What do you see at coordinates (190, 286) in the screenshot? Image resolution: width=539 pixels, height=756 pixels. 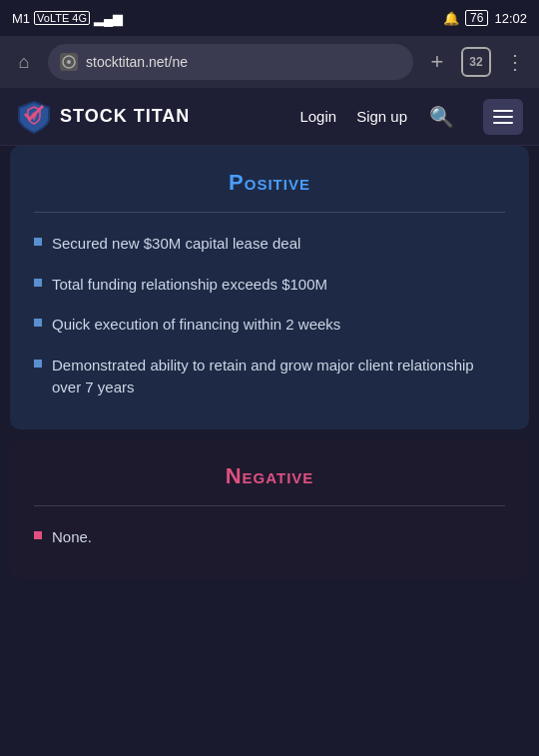 I see `list-item-text: Total funding relationship exceeds $100M` at bounding box center [190, 286].